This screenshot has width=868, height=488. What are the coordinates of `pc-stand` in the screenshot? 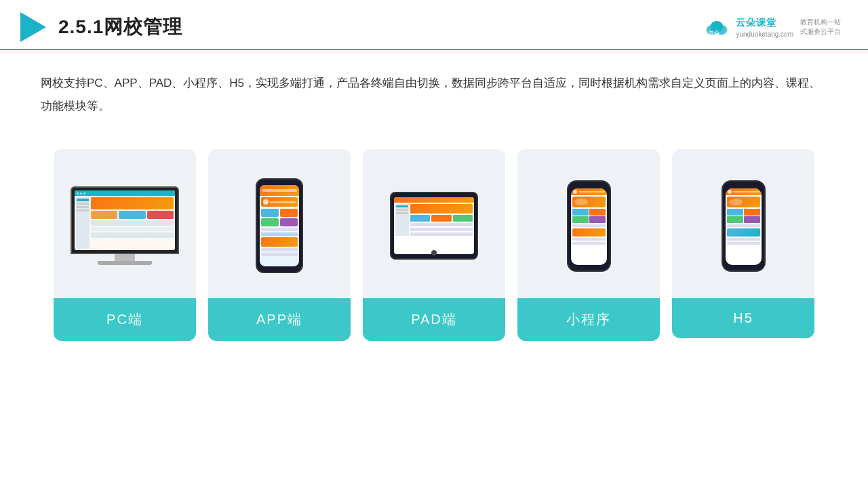 It's located at (125, 258).